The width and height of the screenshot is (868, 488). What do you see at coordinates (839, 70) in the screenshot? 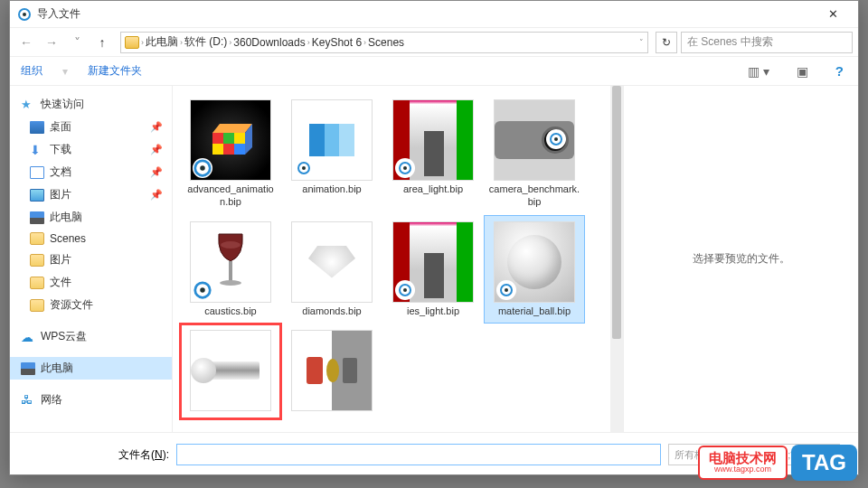
I see `help-button: ?` at bounding box center [839, 70].